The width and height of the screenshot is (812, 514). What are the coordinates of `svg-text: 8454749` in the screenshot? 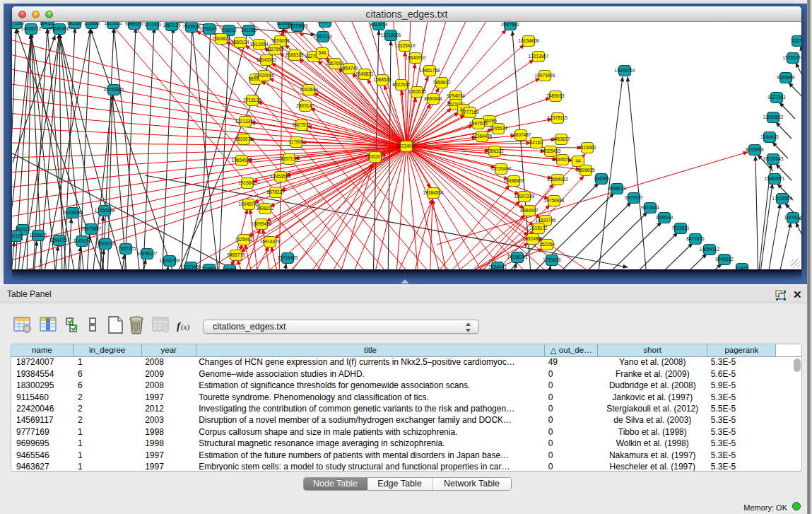 It's located at (349, 68).